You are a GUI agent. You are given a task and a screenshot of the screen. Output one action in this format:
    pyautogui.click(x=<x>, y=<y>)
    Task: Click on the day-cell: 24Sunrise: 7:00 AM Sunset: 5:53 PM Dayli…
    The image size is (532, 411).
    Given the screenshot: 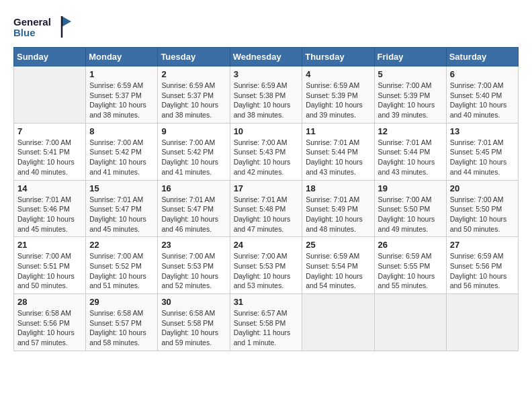 What is the action you would take?
    pyautogui.click(x=266, y=266)
    